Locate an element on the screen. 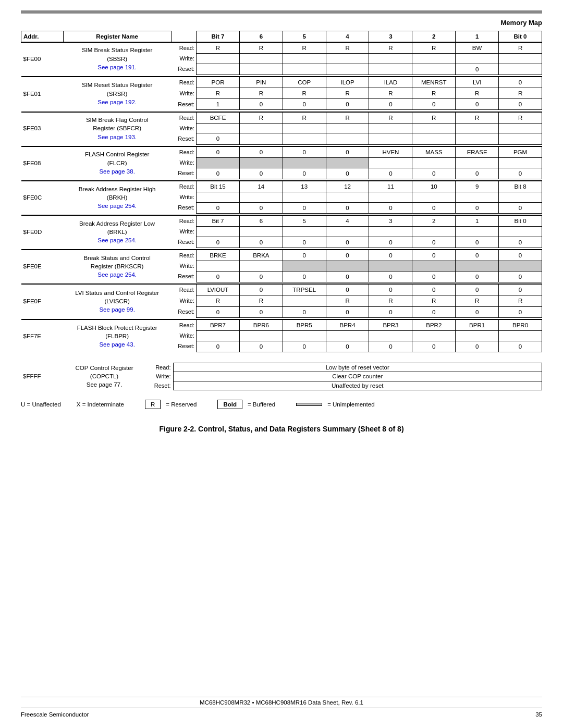 The width and height of the screenshot is (563, 728). bit-cell: ILOP is located at coordinates (347, 82).